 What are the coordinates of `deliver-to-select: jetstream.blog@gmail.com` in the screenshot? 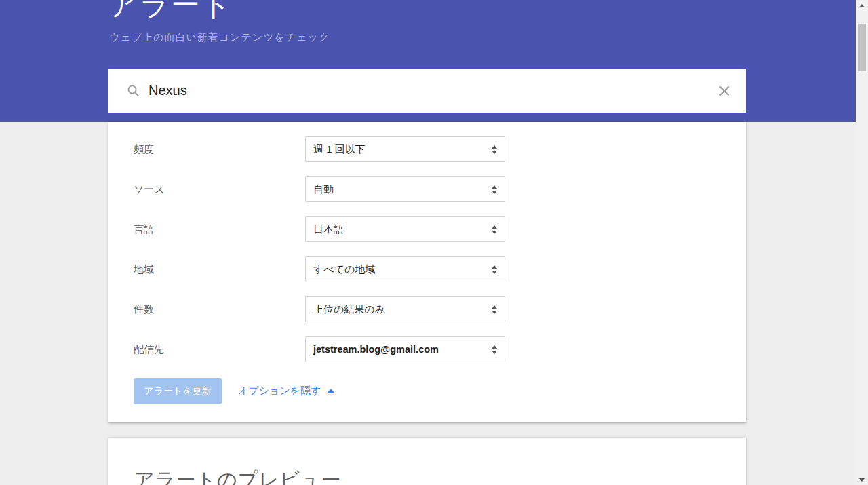 It's located at (406, 349).